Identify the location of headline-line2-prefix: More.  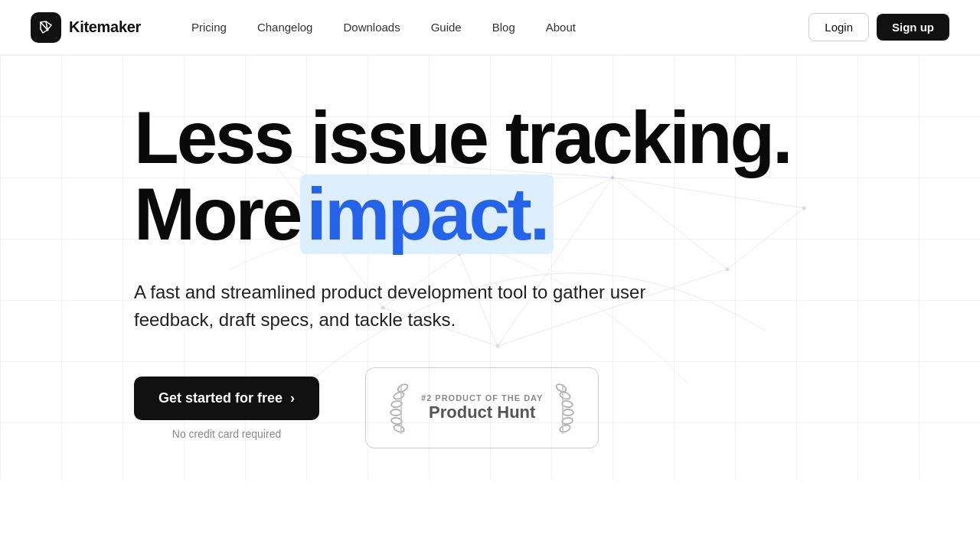
(217, 214).